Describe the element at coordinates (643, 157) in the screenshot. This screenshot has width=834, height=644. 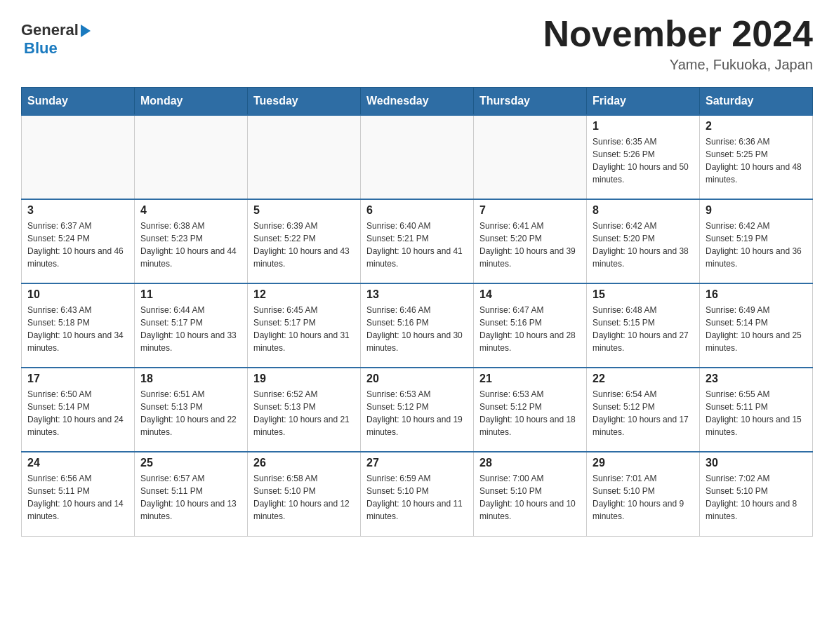
I see `calendar-cell: 1Sunrise: 6:35 AMSunset: 5:26 PMDaylight…` at that location.